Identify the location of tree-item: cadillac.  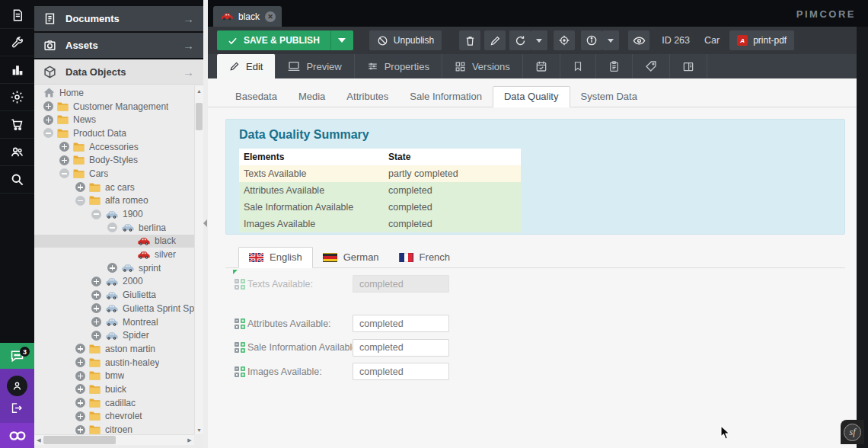
(114, 403).